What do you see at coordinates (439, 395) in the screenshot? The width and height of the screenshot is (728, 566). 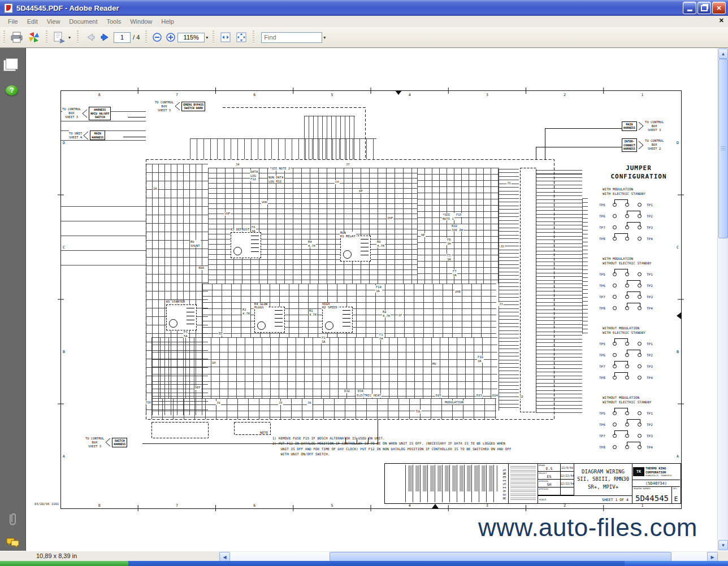 I see `diagram-label: D25` at bounding box center [439, 395].